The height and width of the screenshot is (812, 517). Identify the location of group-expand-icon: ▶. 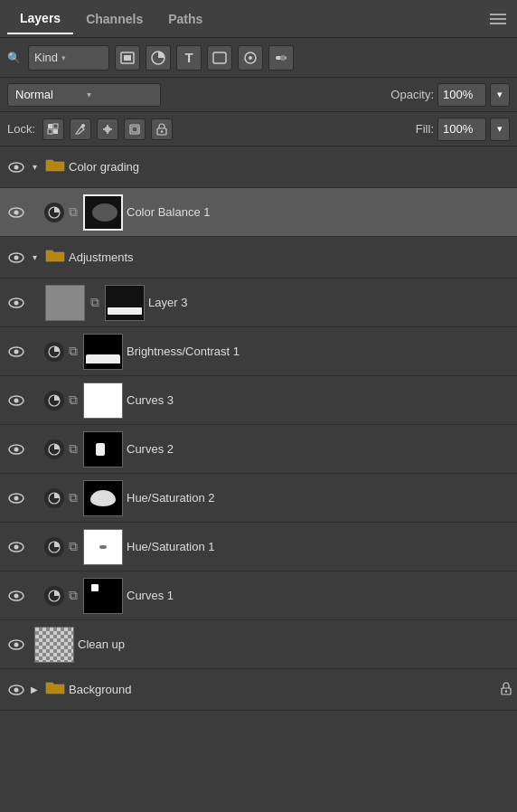
(34, 690).